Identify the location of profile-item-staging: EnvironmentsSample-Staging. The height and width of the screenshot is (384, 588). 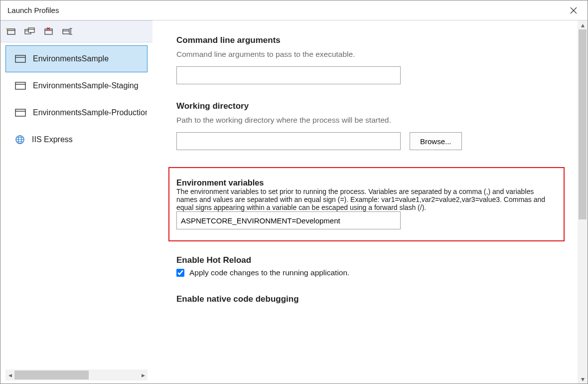
(77, 86).